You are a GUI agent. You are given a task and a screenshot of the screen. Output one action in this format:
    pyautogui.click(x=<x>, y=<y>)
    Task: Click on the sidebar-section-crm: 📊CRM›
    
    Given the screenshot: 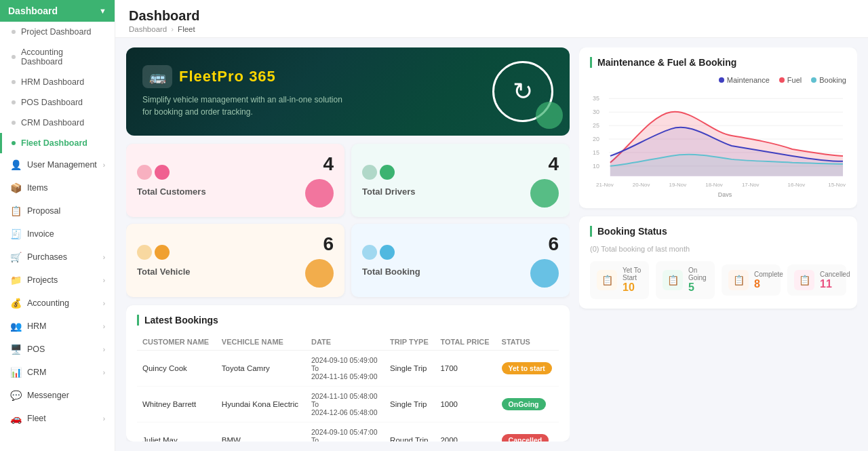 What is the action you would take?
    pyautogui.click(x=57, y=372)
    